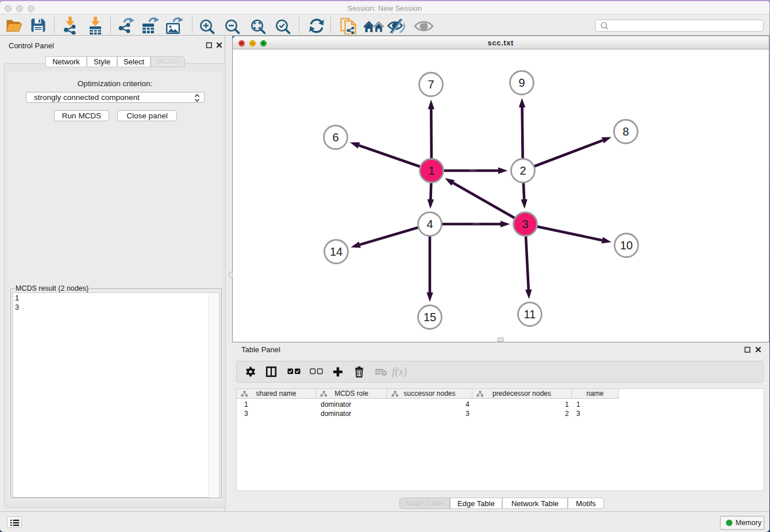 This screenshot has height=532, width=770. What do you see at coordinates (523, 171) in the screenshot?
I see `svg-text: 2` at bounding box center [523, 171].